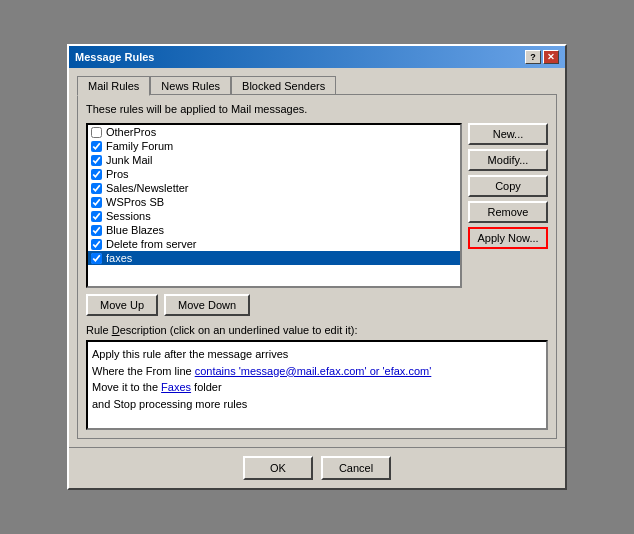 Image resolution: width=634 pixels, height=534 pixels. Describe the element at coordinates (317, 86) in the screenshot. I see `tabs: Mail Rules News Rules Blocked Senders` at that location.